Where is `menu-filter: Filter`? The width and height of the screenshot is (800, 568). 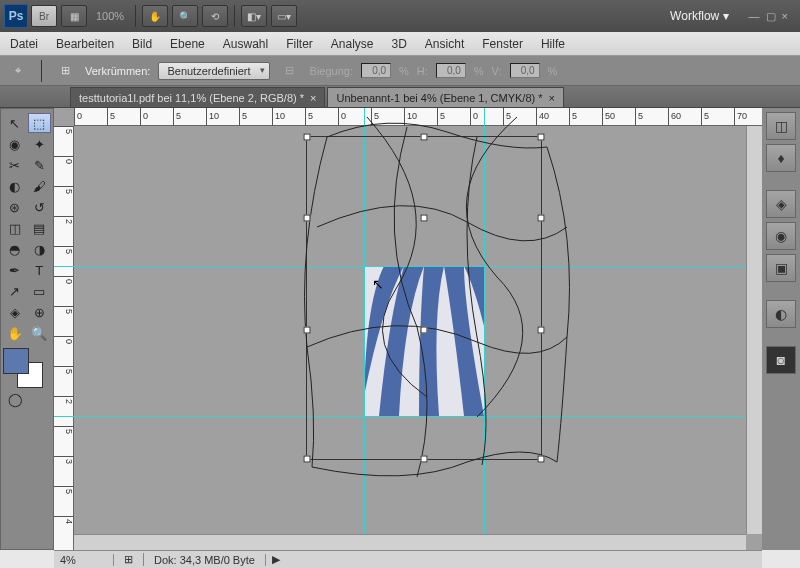
menu-filter: Filter is located at coordinates (300, 44).